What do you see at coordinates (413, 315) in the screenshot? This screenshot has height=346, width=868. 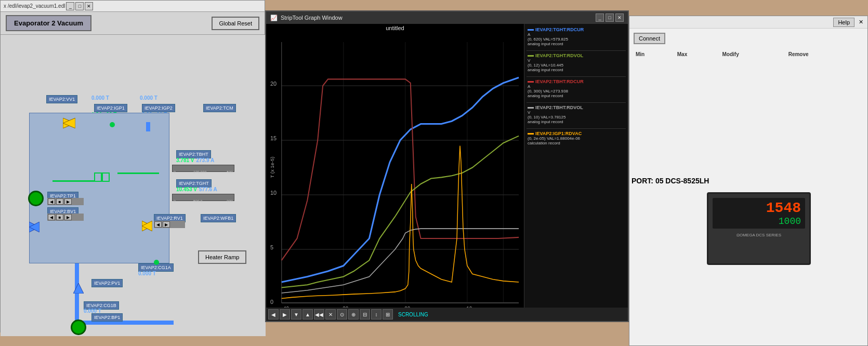 I see `scrolling-label: SCROLLING` at bounding box center [413, 315].